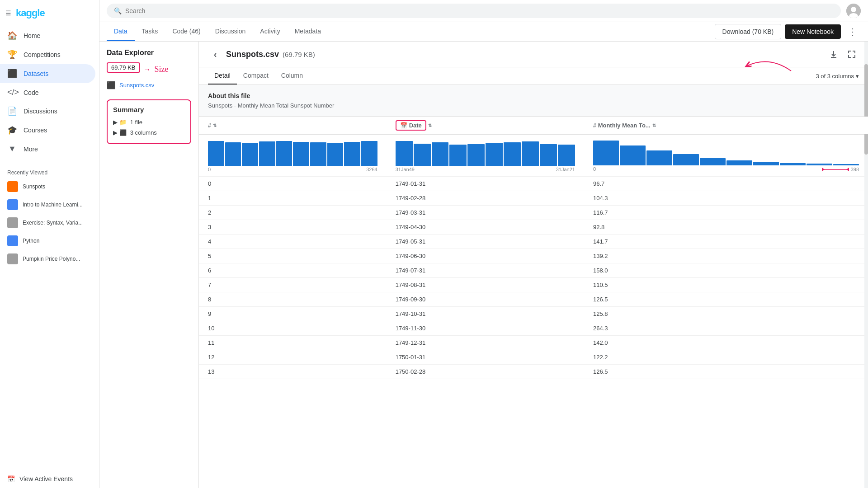  What do you see at coordinates (486, 227) in the screenshot?
I see `cell-date: 1749-04-30` at bounding box center [486, 227].